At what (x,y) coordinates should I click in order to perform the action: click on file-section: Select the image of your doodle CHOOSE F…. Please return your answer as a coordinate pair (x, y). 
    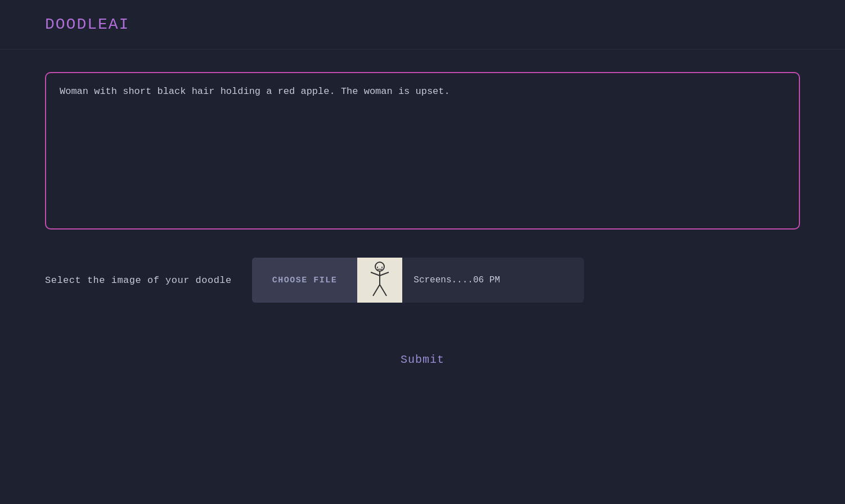
    Looking at the image, I should click on (422, 280).